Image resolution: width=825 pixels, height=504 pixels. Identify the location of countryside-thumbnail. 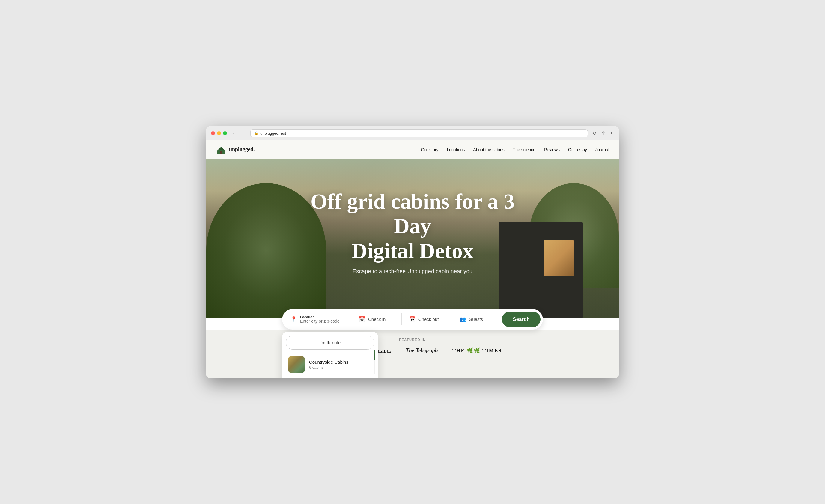
(297, 365).